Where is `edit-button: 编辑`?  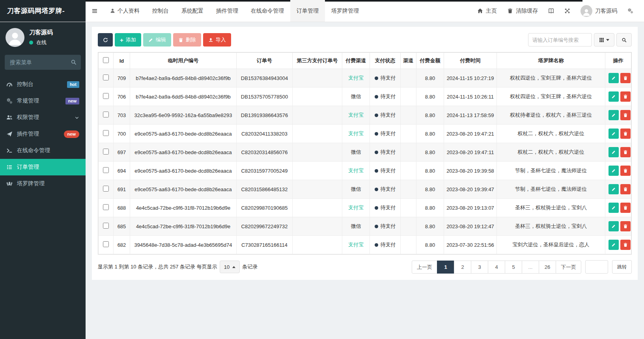 edit-button: 编辑 is located at coordinates (157, 40).